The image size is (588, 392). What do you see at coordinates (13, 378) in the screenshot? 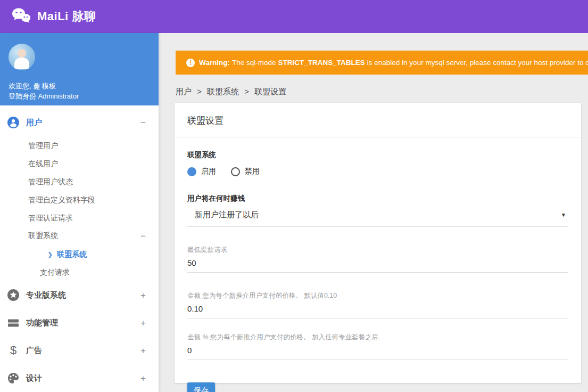
I see `palette-icon` at bounding box center [13, 378].